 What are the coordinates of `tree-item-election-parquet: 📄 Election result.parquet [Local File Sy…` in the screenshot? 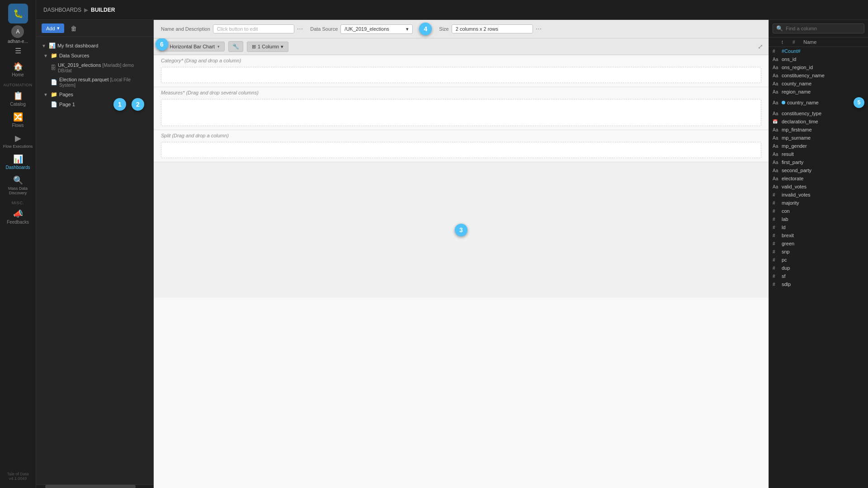 It's located at (95, 82).